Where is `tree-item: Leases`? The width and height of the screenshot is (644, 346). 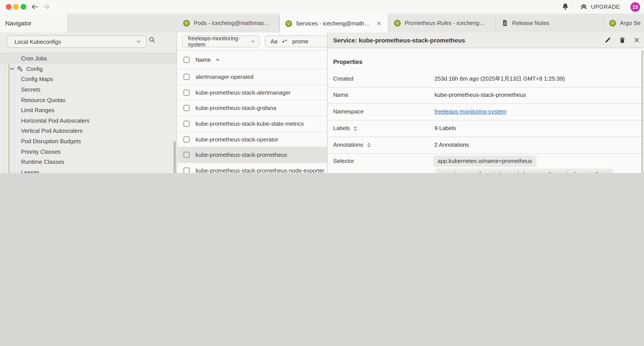
tree-item: Leases is located at coordinates (88, 170).